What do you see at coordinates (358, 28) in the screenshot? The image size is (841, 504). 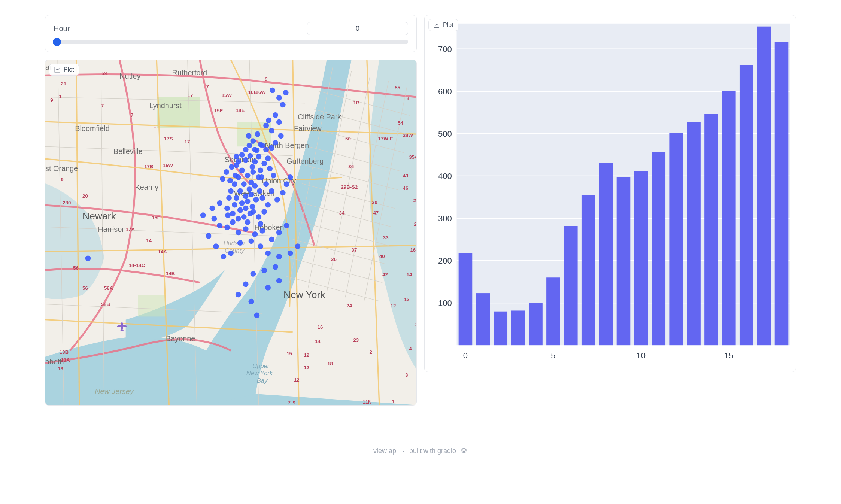 I see `slider-value-input` at bounding box center [358, 28].